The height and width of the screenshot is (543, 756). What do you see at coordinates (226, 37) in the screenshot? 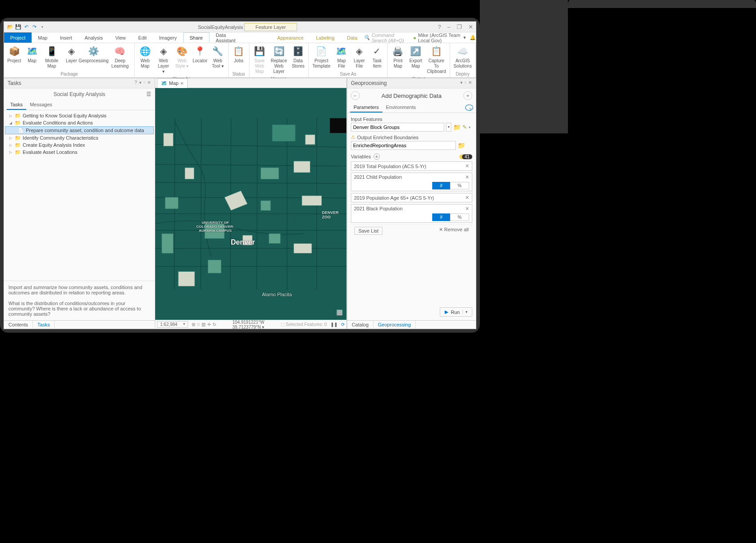
I see `tab-data-assistant: Data Assistant` at bounding box center [226, 37].